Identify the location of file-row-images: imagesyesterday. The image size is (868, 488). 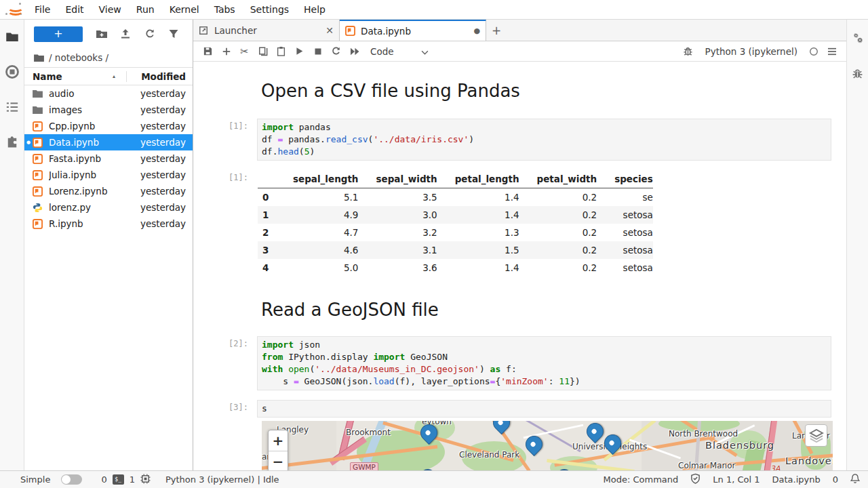
(108, 110).